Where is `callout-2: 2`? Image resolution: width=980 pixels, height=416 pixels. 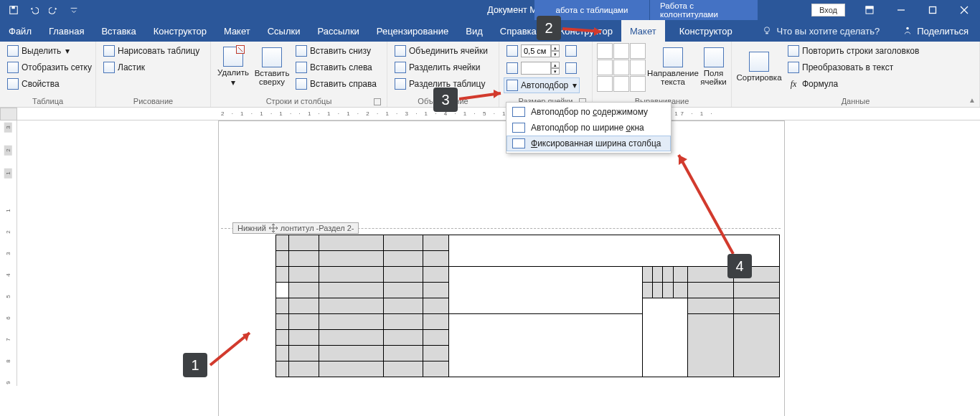
callout-2: 2 is located at coordinates (549, 28).